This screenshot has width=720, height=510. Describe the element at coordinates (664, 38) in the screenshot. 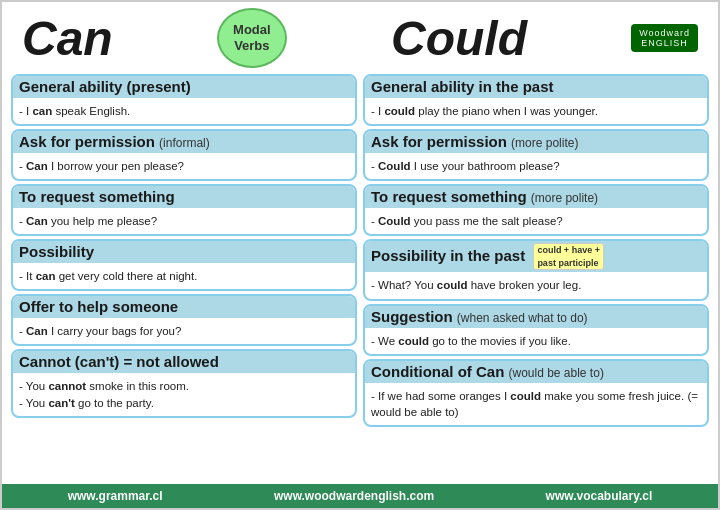

I see `woodward-logo: Woodward ENGLISH` at that location.